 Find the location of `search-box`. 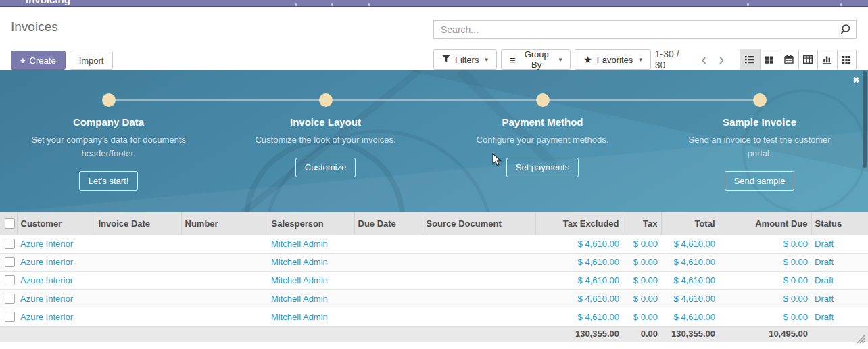

search-box is located at coordinates (645, 30).